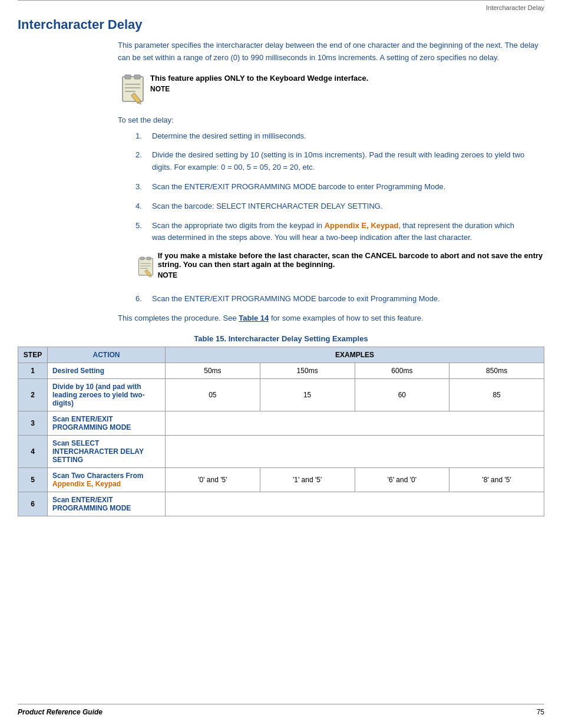 This screenshot has width=562, height=728. I want to click on cell-example-4-1: '1' and '5', so click(308, 480).